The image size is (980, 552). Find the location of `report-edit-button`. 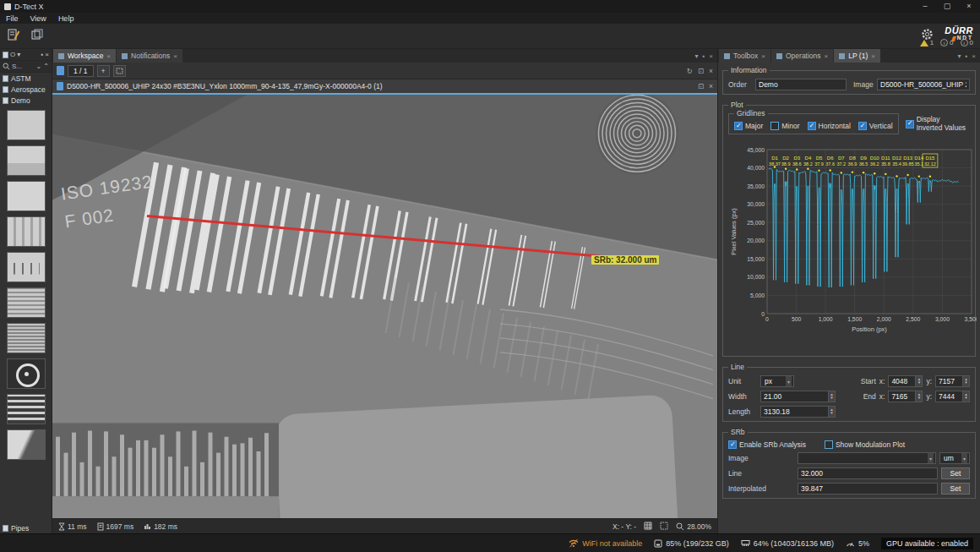

report-edit-button is located at coordinates (14, 35).